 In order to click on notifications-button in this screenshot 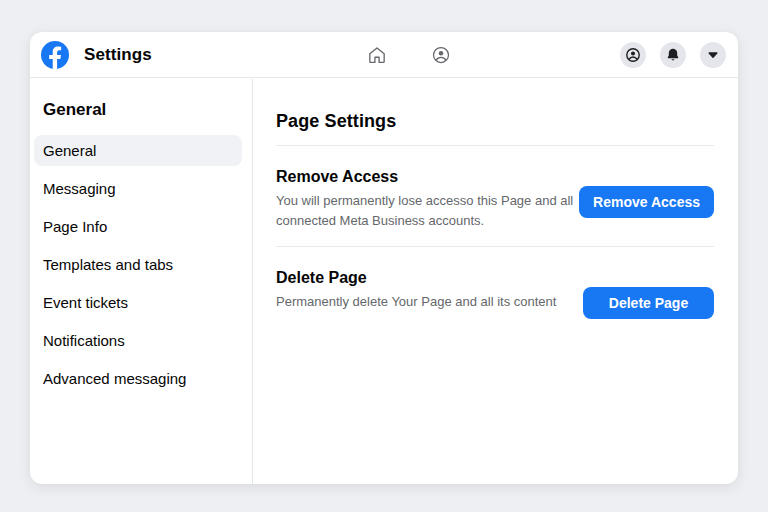, I will do `click(673, 55)`.